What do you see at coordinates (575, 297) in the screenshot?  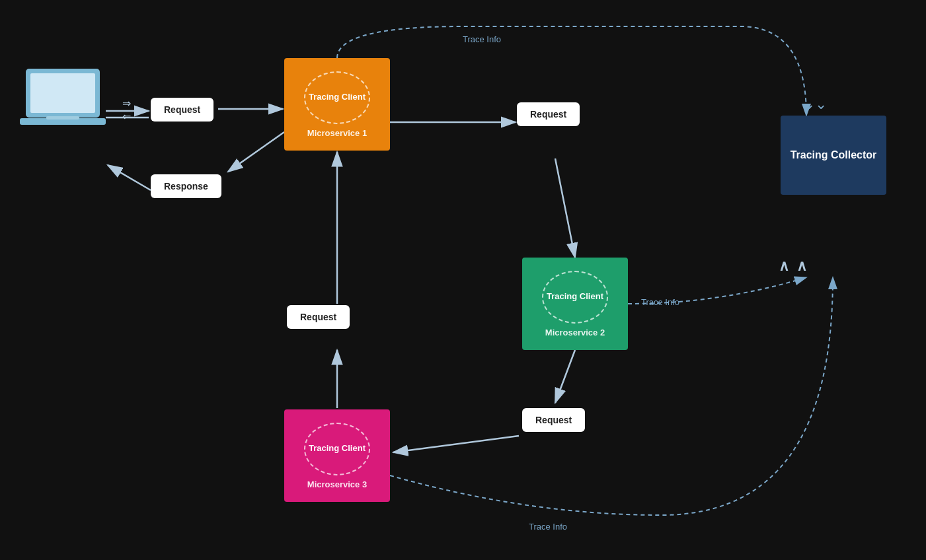 I see `tracing-client-2: Tracing Client` at bounding box center [575, 297].